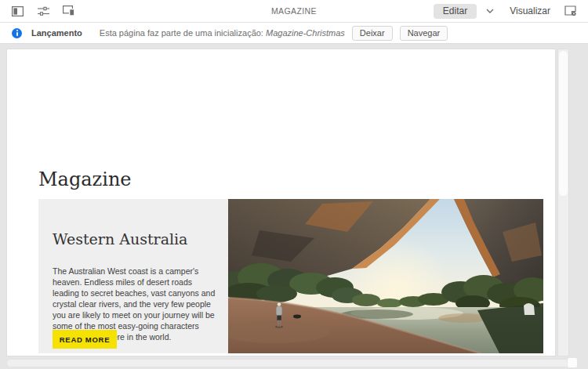 The width and height of the screenshot is (588, 369). Describe the element at coordinates (294, 11) in the screenshot. I see `top-toolbar: MAGAZINE Editar Visualizar` at that location.